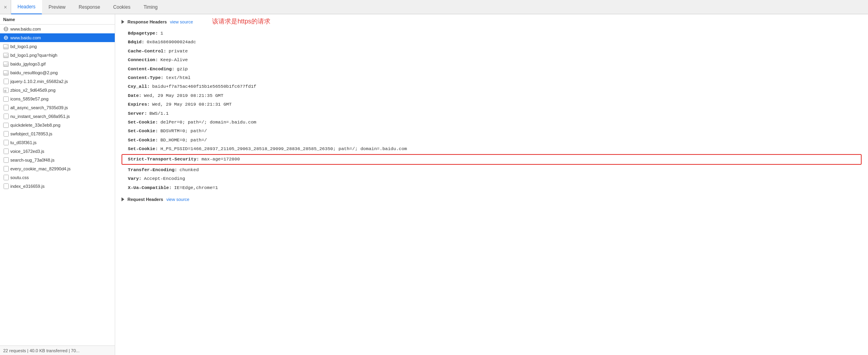 This screenshot has height=355, width=868. Describe the element at coordinates (57, 46) in the screenshot. I see `list-item: bd_logo1.png` at that location.